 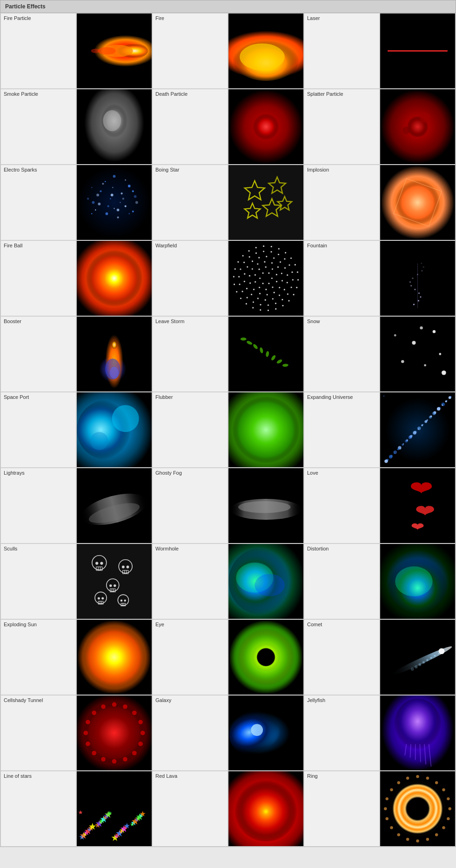 I want to click on preview-electro-sparks, so click(x=114, y=203).